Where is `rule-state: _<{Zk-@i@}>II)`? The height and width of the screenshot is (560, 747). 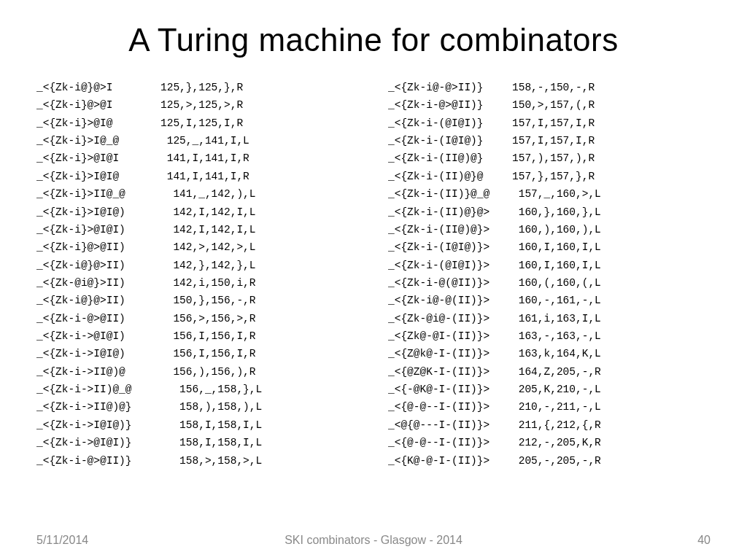 rule-state: _<{Zk-@i@}>II) is located at coordinates (98, 283).